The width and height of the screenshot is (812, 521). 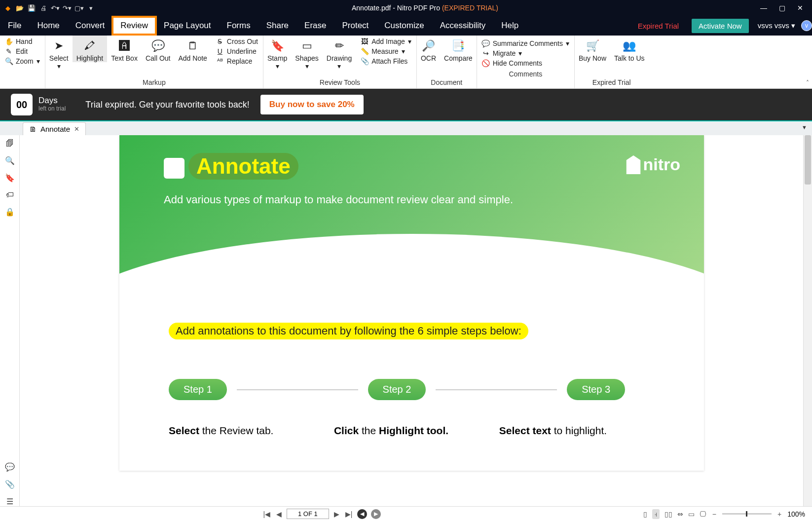 What do you see at coordinates (43, 8) in the screenshot?
I see `print-icon: 🖨` at bounding box center [43, 8].